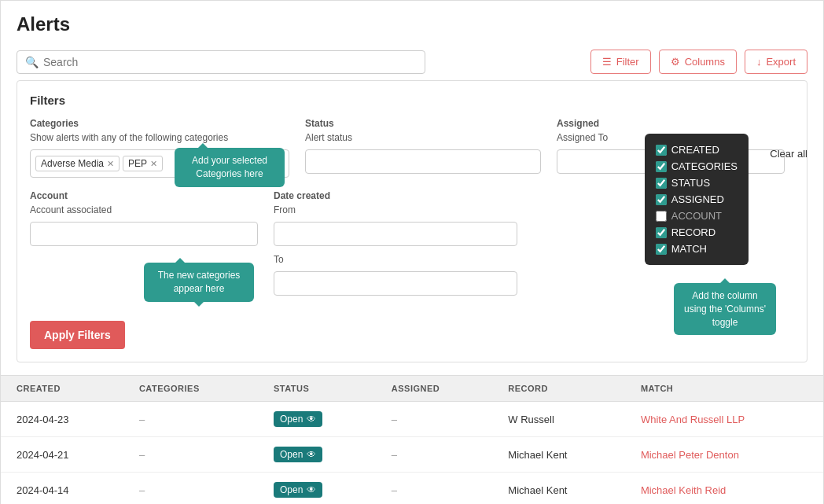 The height and width of the screenshot is (504, 824). Describe the element at coordinates (412, 22) in the screenshot. I see `page-title: Alerts` at that location.